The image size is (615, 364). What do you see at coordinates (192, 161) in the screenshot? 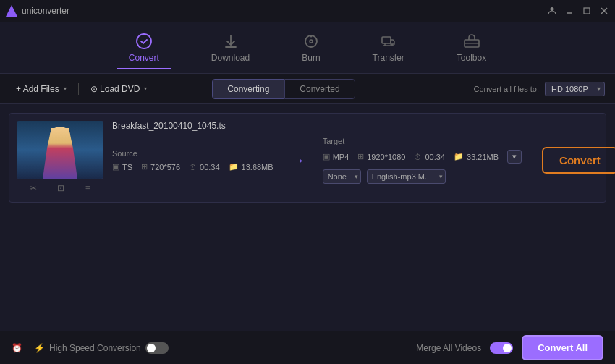
I see `source-block: Source ▣ TS ⊞ 720*576 ⏱ 00:34` at bounding box center [192, 161].